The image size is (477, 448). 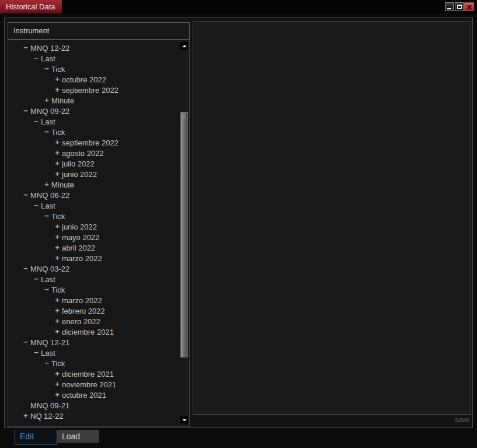 I want to click on tab-edit: Edit, so click(x=36, y=437).